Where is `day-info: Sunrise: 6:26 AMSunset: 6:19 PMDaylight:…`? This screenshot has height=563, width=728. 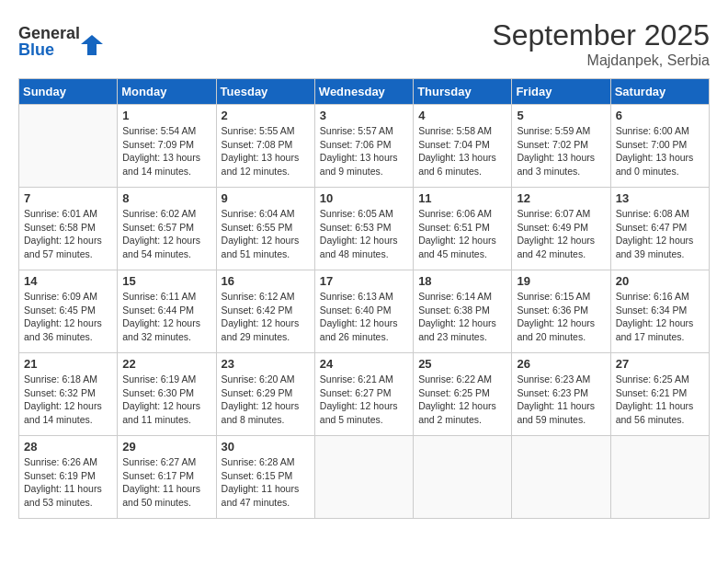 day-info: Sunrise: 6:26 AMSunset: 6:19 PMDaylight:… is located at coordinates (68, 482).